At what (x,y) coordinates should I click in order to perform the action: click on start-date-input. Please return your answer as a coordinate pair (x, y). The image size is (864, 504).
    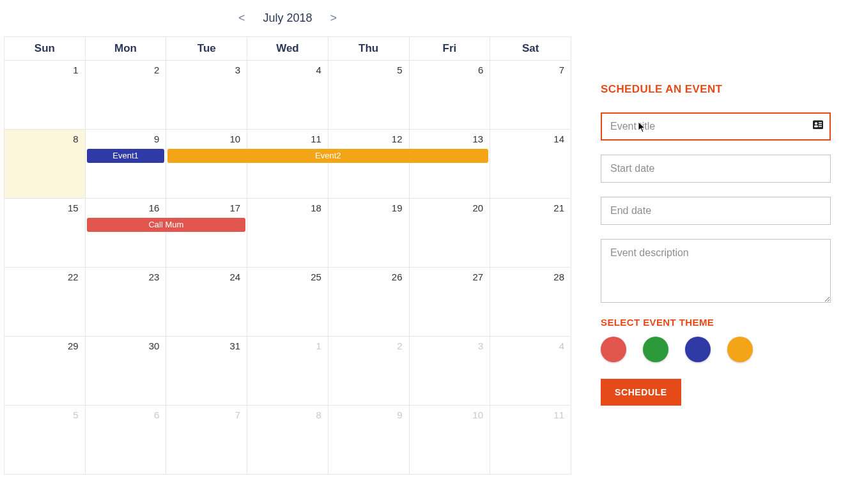
    Looking at the image, I should click on (716, 169).